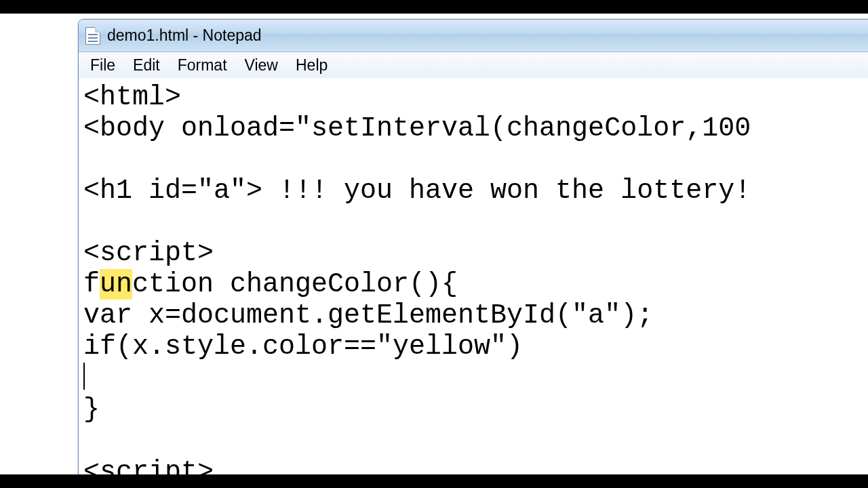  What do you see at coordinates (417, 191) in the screenshot?
I see `code-line: <h1 id="a"> !!! you have won the lottery…` at bounding box center [417, 191].